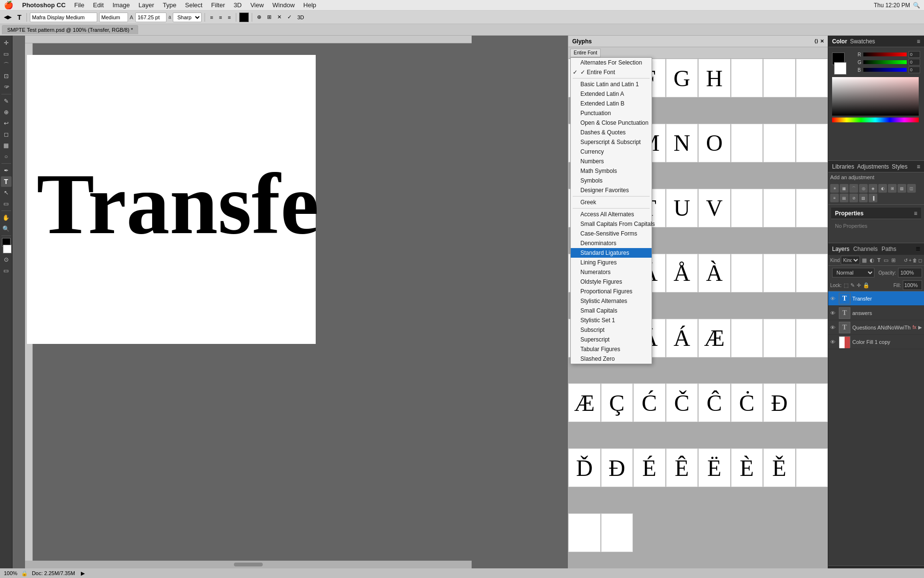 The height and width of the screenshot is (578, 924). I want to click on layers-refresh-icon: ↺, so click(906, 260).